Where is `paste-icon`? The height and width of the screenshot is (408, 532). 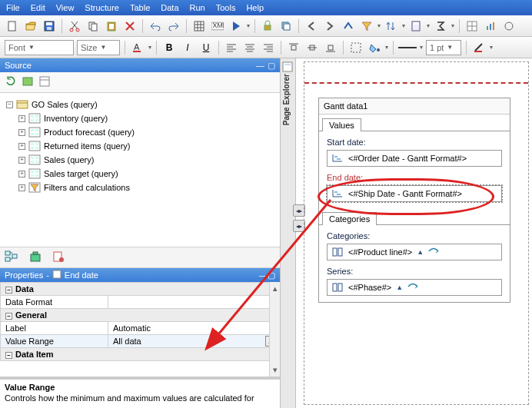 paste-icon is located at coordinates (111, 26).